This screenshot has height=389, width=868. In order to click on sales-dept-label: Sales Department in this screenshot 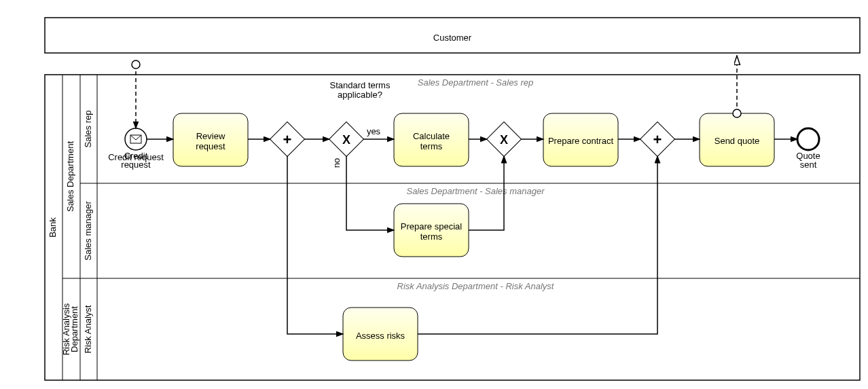, I will do `click(71, 177)`.